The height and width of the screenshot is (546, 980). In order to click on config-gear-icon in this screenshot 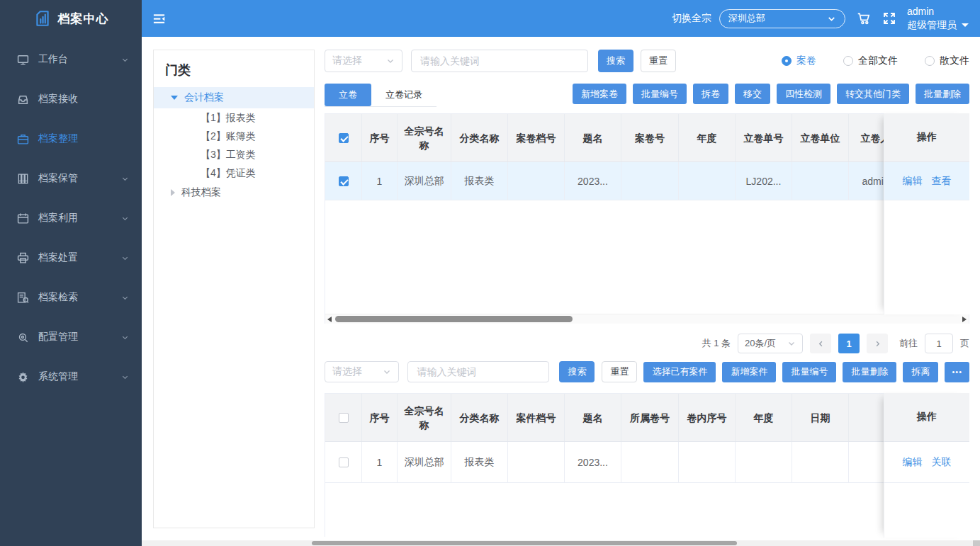, I will do `click(23, 337)`.